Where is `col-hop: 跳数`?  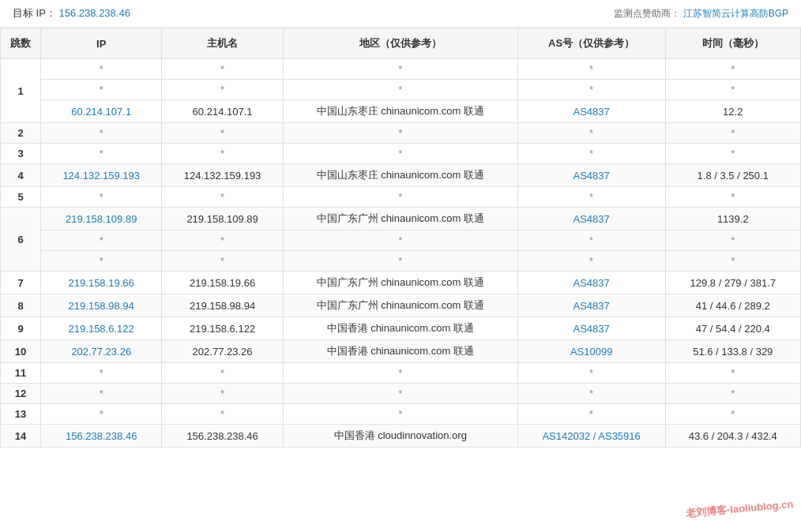 col-hop: 跳数 is located at coordinates (21, 44).